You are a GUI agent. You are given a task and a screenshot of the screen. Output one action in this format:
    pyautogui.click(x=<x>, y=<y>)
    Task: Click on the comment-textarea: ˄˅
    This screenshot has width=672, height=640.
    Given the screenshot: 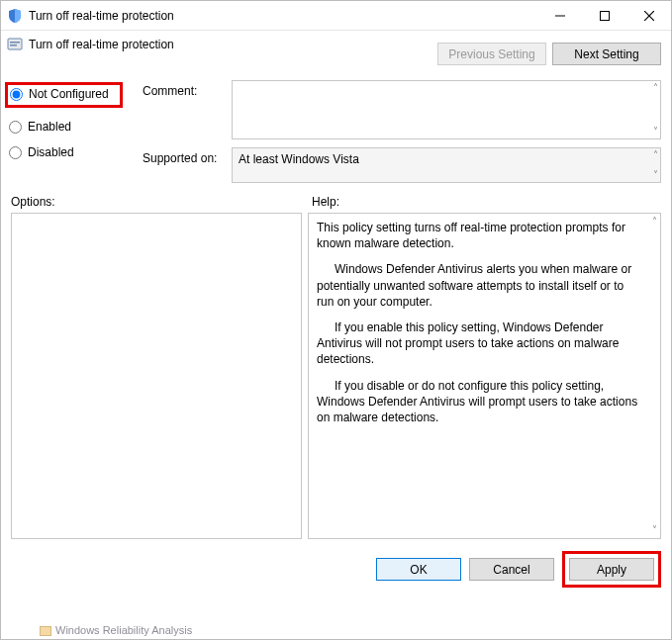 What is the action you would take?
    pyautogui.click(x=446, y=110)
    